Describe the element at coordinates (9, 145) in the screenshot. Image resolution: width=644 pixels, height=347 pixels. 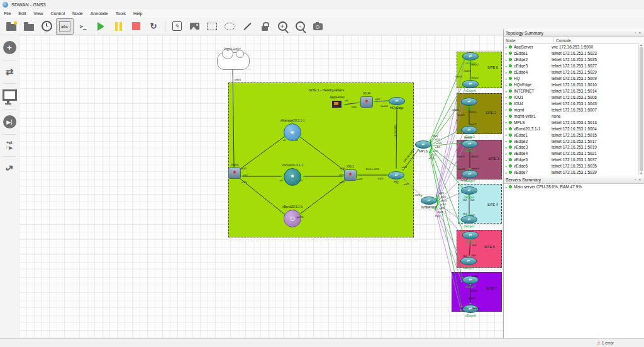
I see `browse-all-devices-icon: +⇄ □▶` at that location.